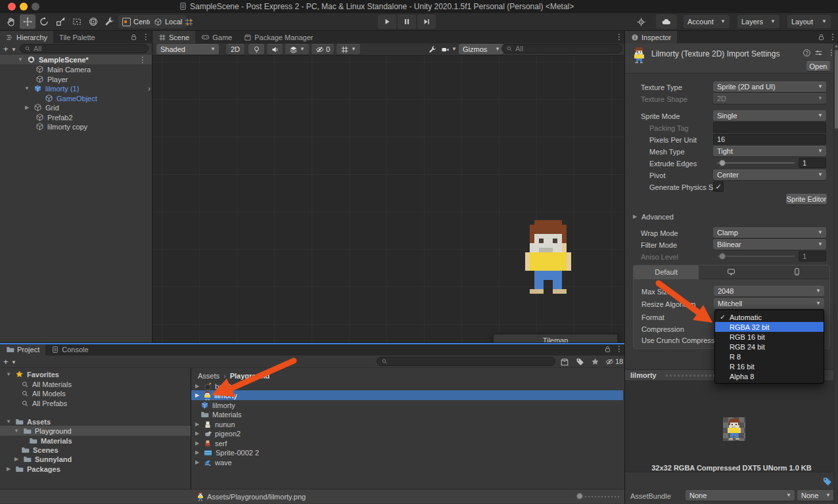 The height and width of the screenshot is (504, 838). What do you see at coordinates (11, 22) in the screenshot?
I see `hand-tool-button` at bounding box center [11, 22].